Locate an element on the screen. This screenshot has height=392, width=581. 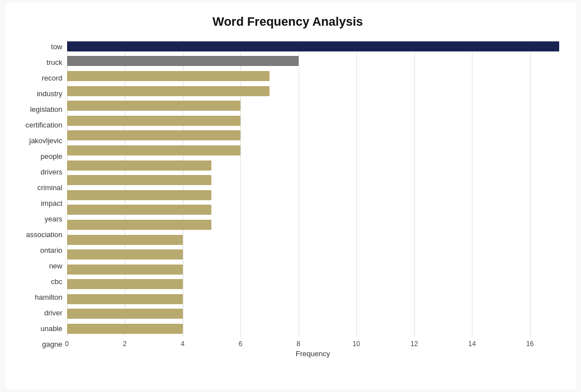
y-label: industry is located at coordinates (50, 94).